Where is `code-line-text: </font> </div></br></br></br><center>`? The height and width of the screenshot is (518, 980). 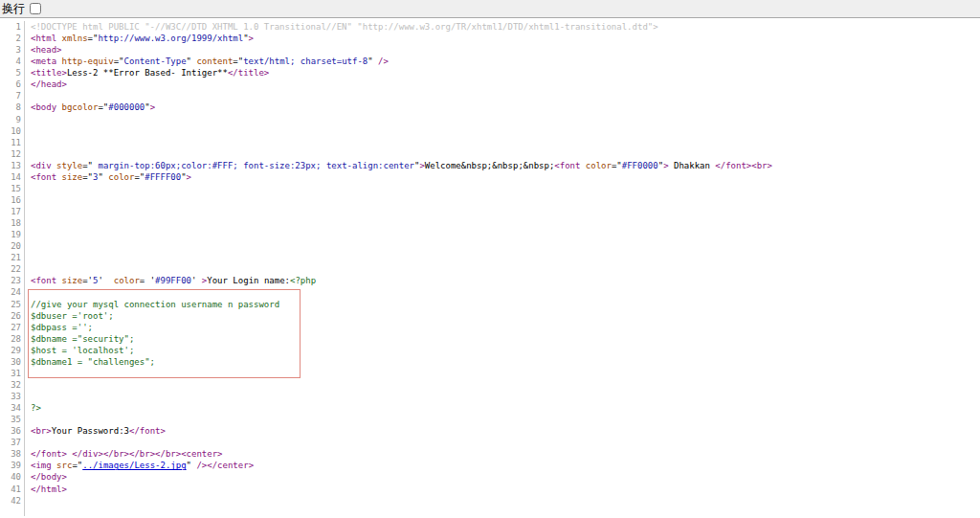
code-line-text: </font> </div></br></br></br><center> is located at coordinates (124, 454).